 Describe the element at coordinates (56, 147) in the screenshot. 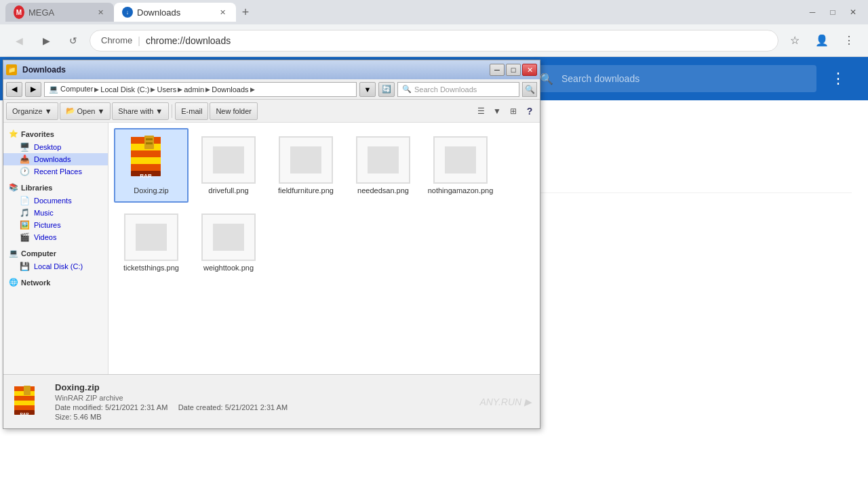

I see `sidebar-item-desktop: 🖥️ Desktop` at that location.